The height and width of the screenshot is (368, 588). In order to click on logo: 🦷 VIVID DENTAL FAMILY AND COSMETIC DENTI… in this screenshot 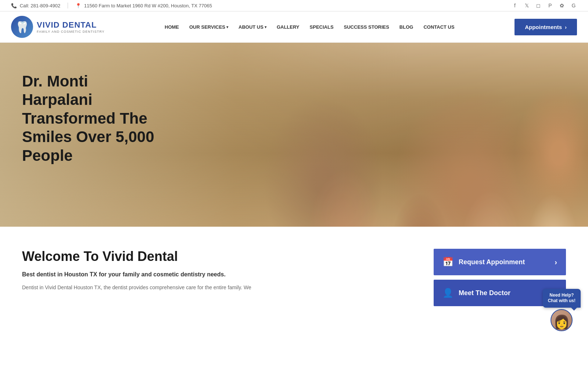, I will do `click(58, 27)`.